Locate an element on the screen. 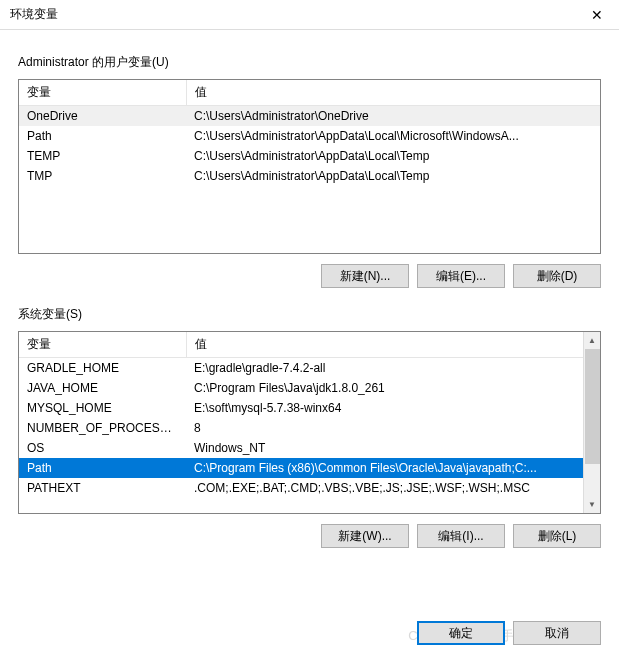 This screenshot has width=619, height=657. table-row: PATHEXT.COM;.EXE;.BAT;.CMD;.VBS;.VBE;.JS… is located at coordinates (301, 488).